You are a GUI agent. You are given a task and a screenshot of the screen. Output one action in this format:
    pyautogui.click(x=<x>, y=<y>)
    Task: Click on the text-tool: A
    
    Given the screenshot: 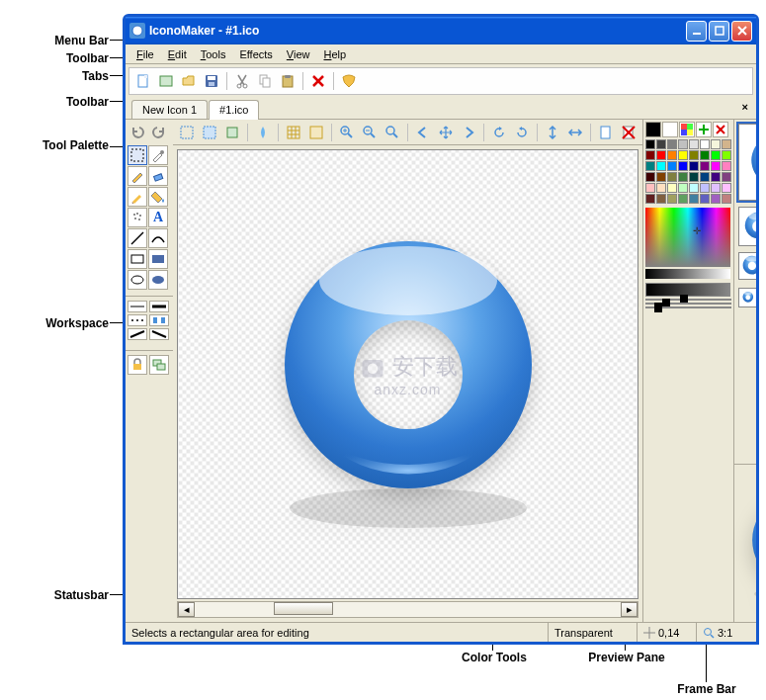 What is the action you would take?
    pyautogui.click(x=158, y=218)
    